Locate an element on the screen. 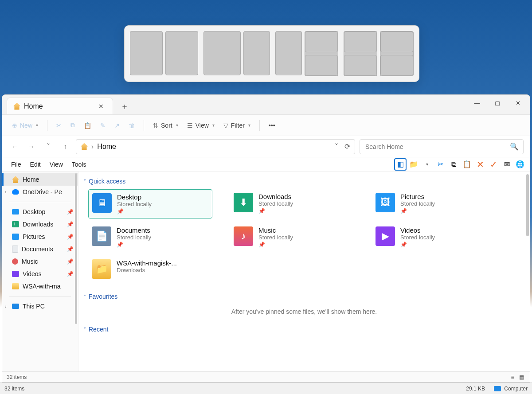 The width and height of the screenshot is (532, 394). folder-icon is located at coordinates (16, 286).